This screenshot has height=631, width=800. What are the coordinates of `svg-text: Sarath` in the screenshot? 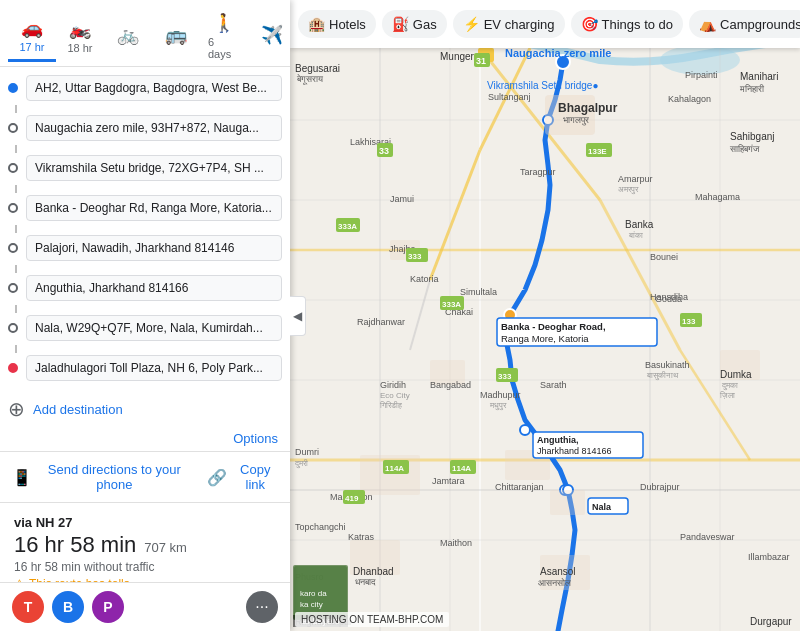 It's located at (554, 385).